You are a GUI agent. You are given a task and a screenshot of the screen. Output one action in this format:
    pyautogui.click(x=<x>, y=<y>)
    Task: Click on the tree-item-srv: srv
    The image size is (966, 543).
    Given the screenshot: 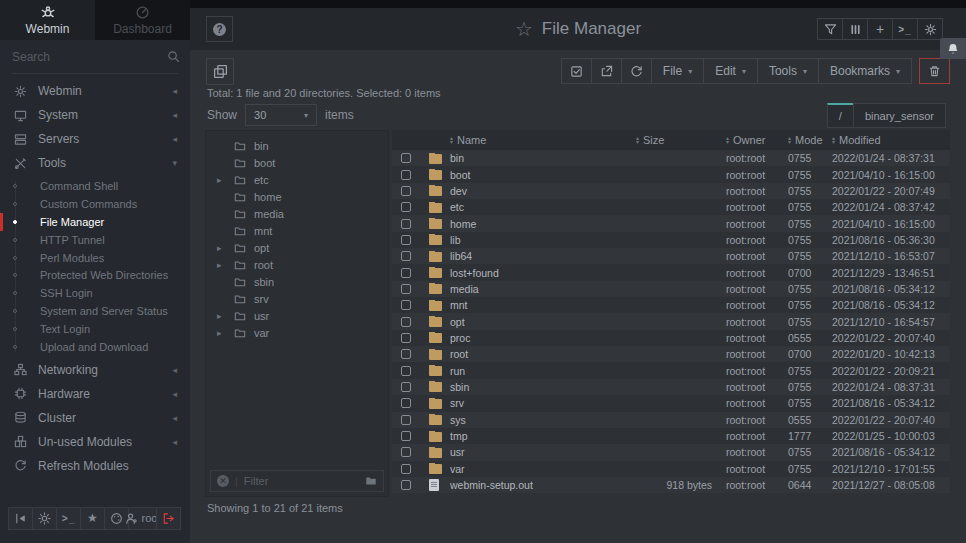 What is the action you would take?
    pyautogui.click(x=297, y=298)
    